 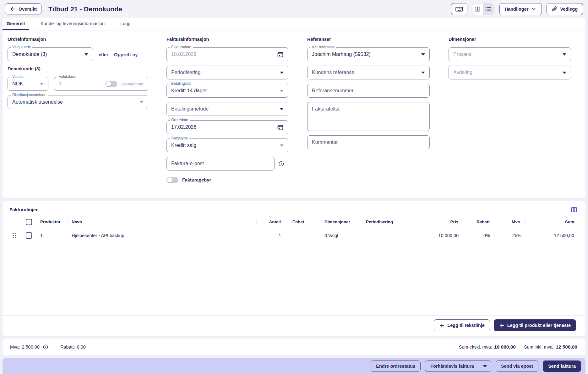 What do you see at coordinates (126, 55) in the screenshot?
I see `opprett-ny-link: Opprett ny` at bounding box center [126, 55].